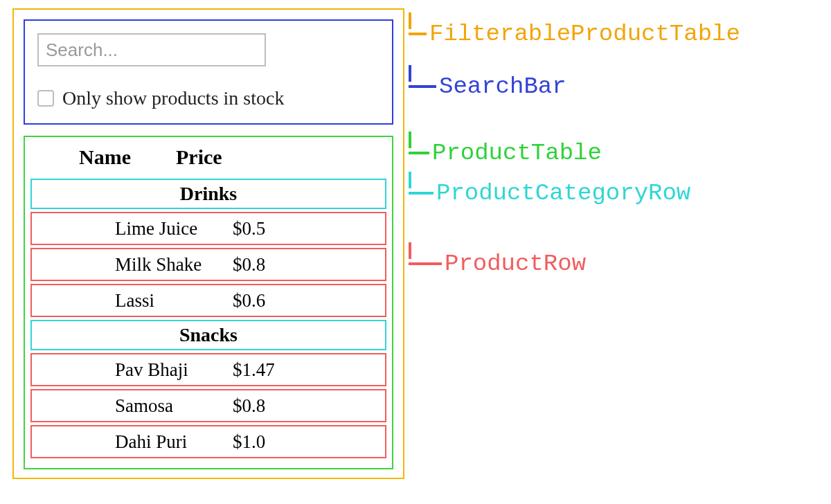 The height and width of the screenshot is (504, 831). Describe the element at coordinates (174, 406) in the screenshot. I see `product-name: Samosa` at that location.